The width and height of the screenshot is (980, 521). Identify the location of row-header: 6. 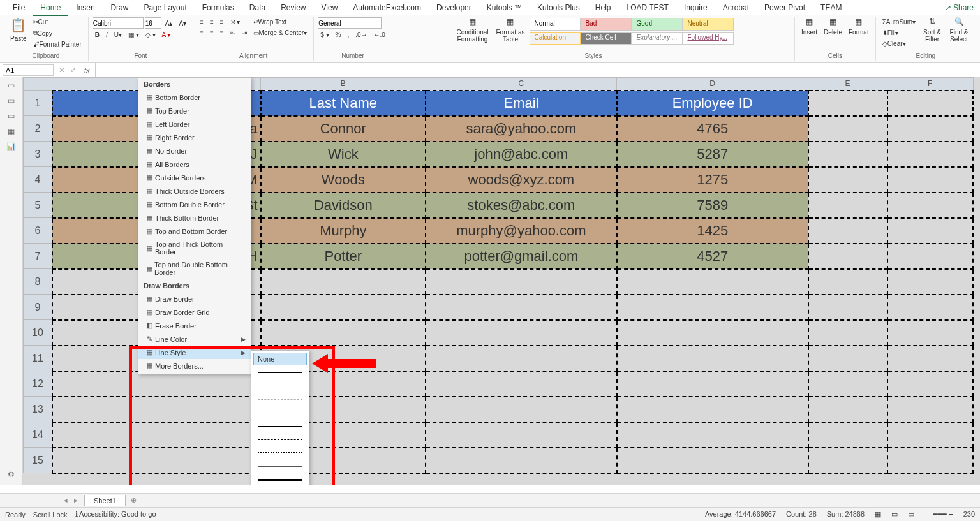
(38, 231).